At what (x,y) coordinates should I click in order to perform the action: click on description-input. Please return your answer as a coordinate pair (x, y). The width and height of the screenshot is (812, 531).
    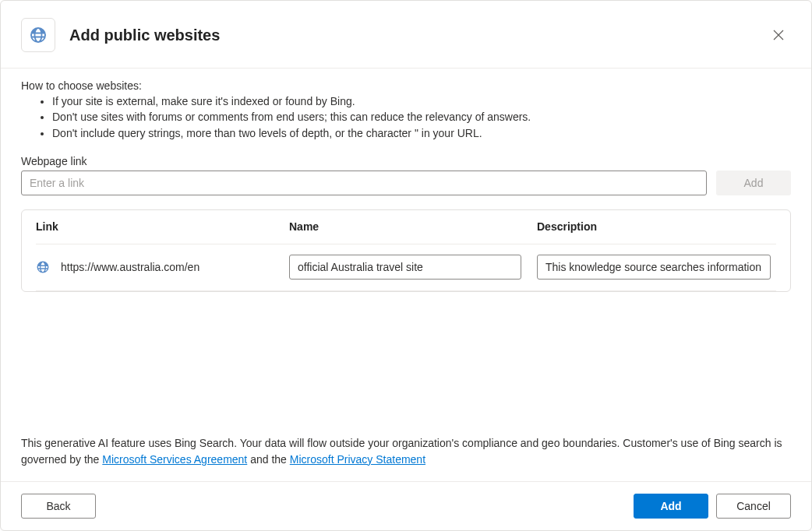
    Looking at the image, I should click on (654, 267).